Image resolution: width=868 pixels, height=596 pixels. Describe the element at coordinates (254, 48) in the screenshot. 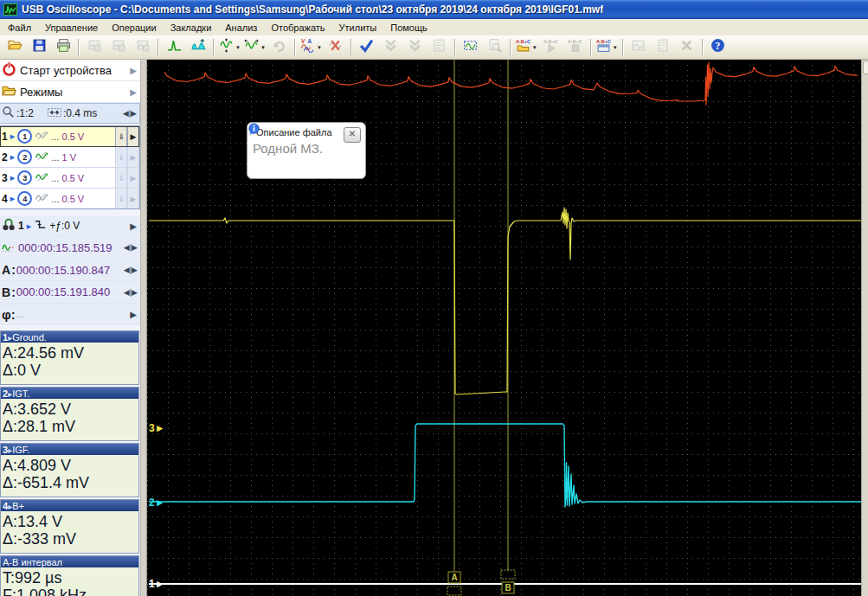

I see `scale-horizontal-button: ▼` at that location.